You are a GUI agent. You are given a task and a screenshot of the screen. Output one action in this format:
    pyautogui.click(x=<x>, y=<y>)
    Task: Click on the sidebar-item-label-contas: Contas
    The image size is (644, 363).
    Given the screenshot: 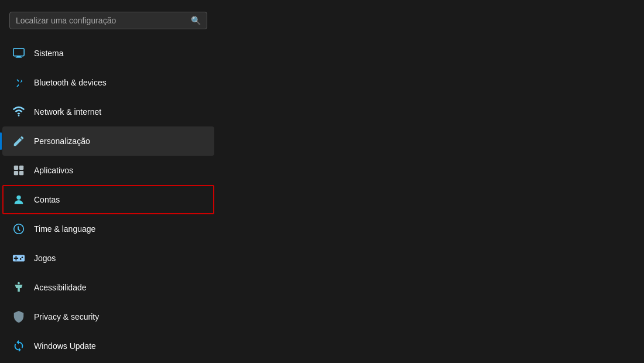 What is the action you would take?
    pyautogui.click(x=47, y=200)
    